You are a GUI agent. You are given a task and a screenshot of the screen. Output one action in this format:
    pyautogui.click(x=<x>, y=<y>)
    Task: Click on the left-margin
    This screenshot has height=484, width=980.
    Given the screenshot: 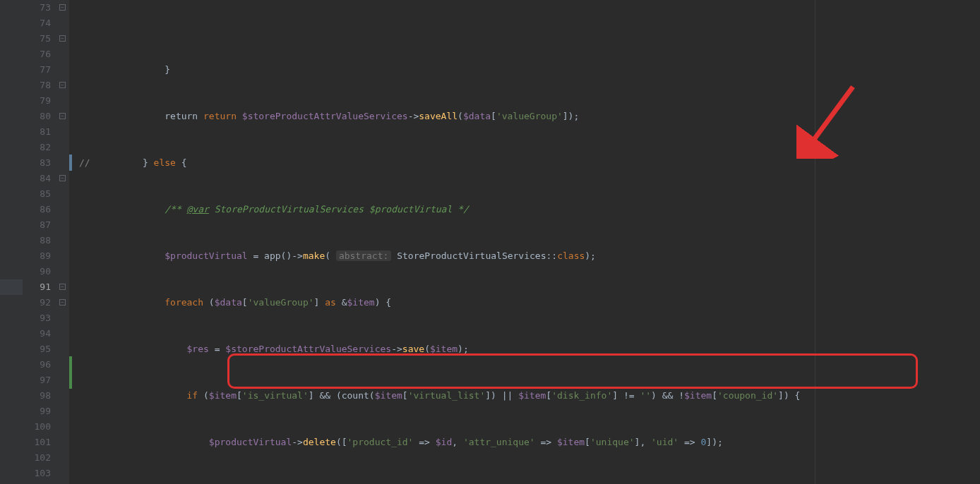 What is the action you would take?
    pyautogui.click(x=11, y=242)
    